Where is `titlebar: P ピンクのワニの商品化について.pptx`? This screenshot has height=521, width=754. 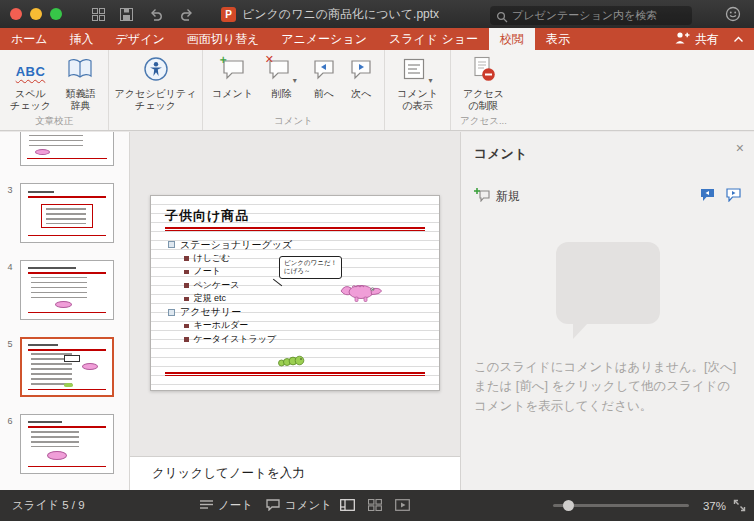
titlebar: P ピンクのワニの商品化について.pptx is located at coordinates (377, 14).